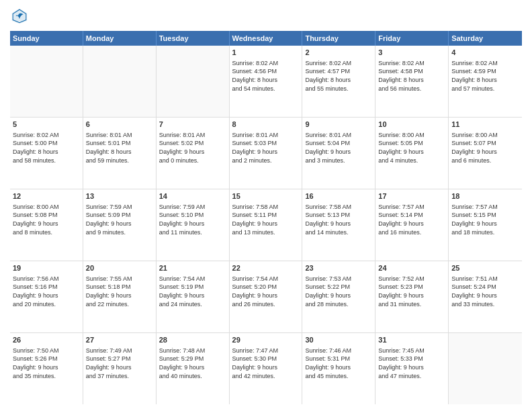 The width and height of the screenshot is (532, 411). Describe the element at coordinates (485, 196) in the screenshot. I see `day-number: 18` at that location.